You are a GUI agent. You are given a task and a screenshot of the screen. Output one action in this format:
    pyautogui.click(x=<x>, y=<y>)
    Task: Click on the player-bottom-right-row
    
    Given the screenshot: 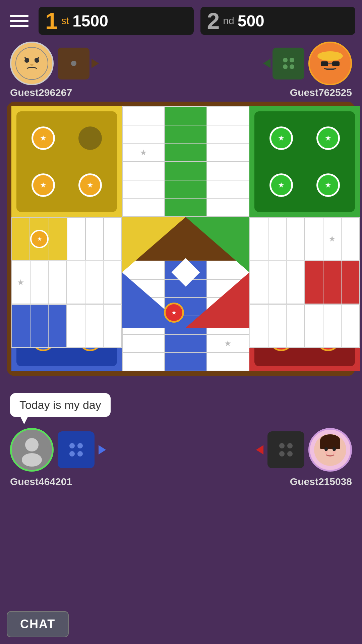 What is the action you would take?
    pyautogui.click(x=304, y=450)
    